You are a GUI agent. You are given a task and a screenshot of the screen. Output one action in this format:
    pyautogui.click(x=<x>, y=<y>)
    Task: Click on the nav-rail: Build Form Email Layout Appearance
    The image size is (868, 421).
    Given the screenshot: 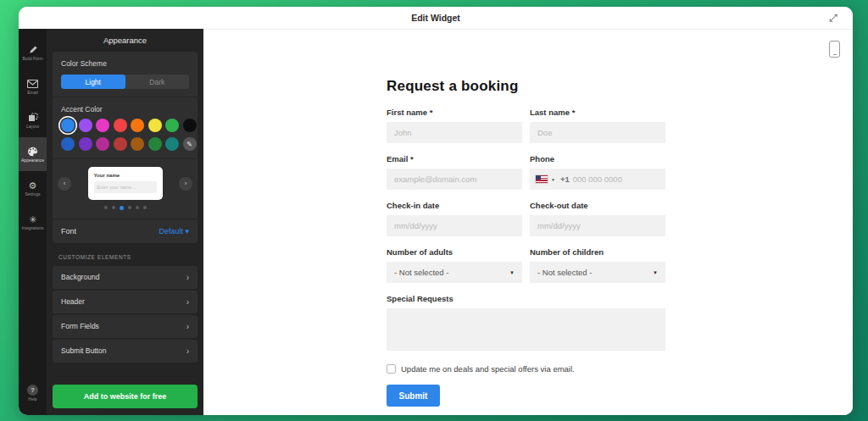 What is the action you would take?
    pyautogui.click(x=32, y=222)
    